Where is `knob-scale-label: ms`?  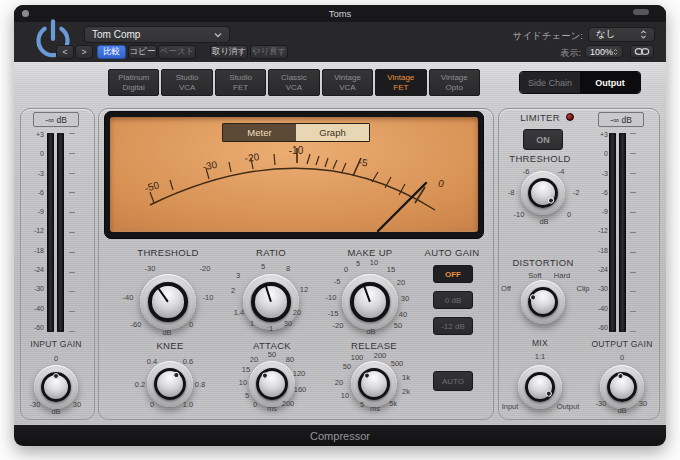
knob-scale-label: ms is located at coordinates (375, 408).